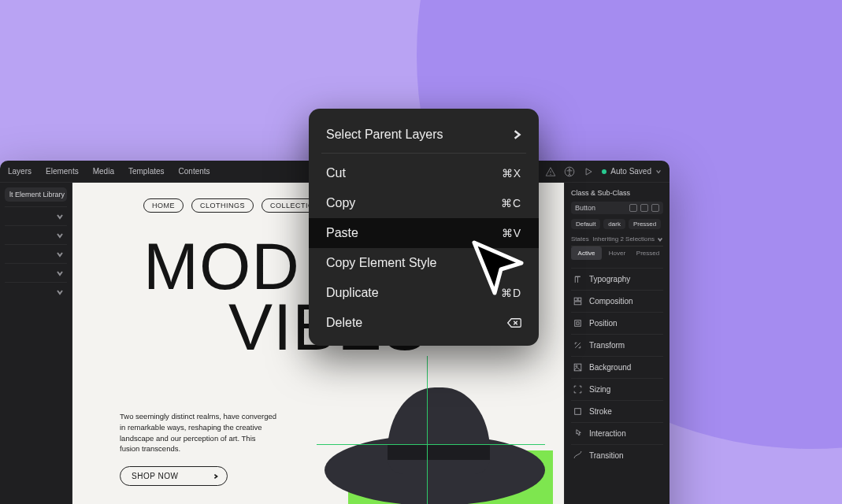 This screenshot has width=842, height=504. I want to click on prop-position: Position, so click(618, 323).